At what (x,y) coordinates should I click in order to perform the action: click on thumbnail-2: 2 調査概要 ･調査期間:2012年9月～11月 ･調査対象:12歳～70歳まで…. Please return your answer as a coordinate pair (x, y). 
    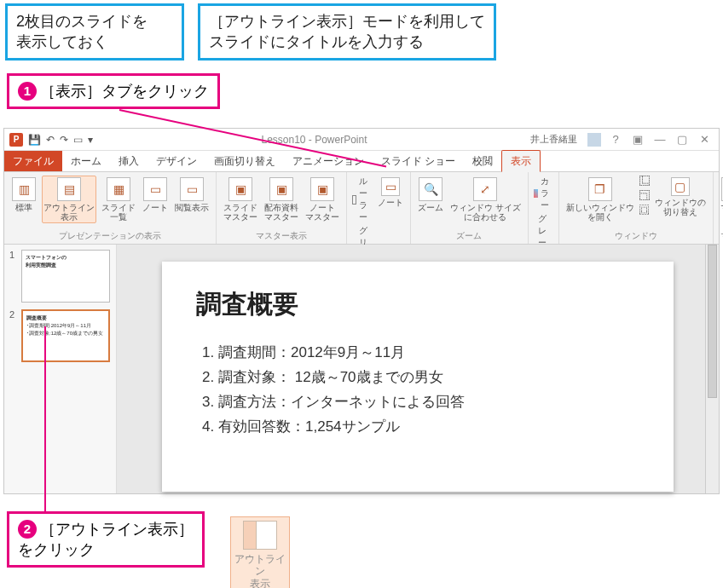
    Looking at the image, I should click on (60, 336).